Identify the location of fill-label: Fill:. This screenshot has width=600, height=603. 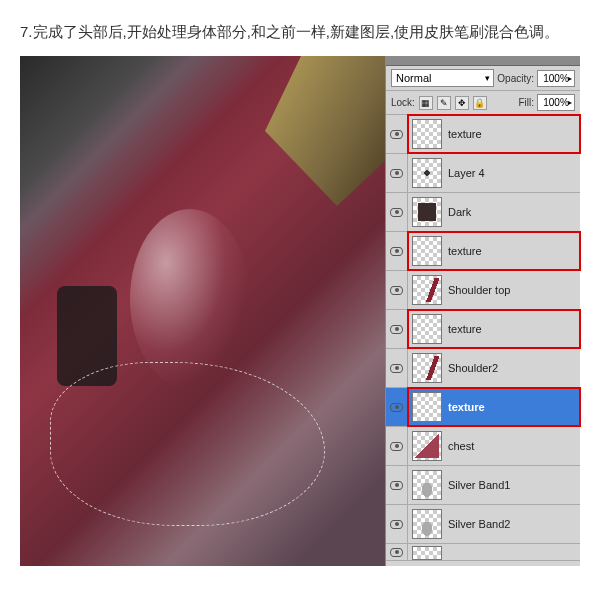
(526, 102).